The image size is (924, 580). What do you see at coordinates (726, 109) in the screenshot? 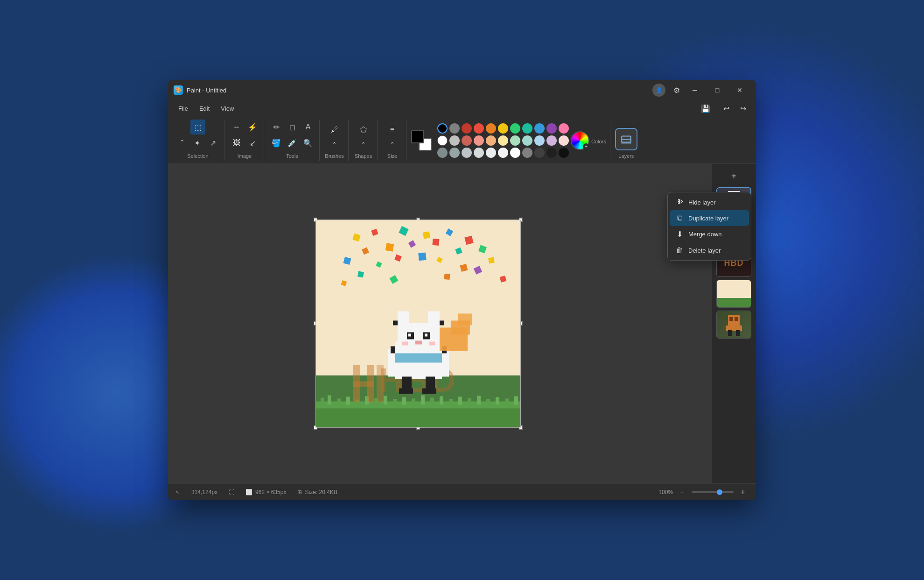
I see `undo-button: ↩` at bounding box center [726, 109].